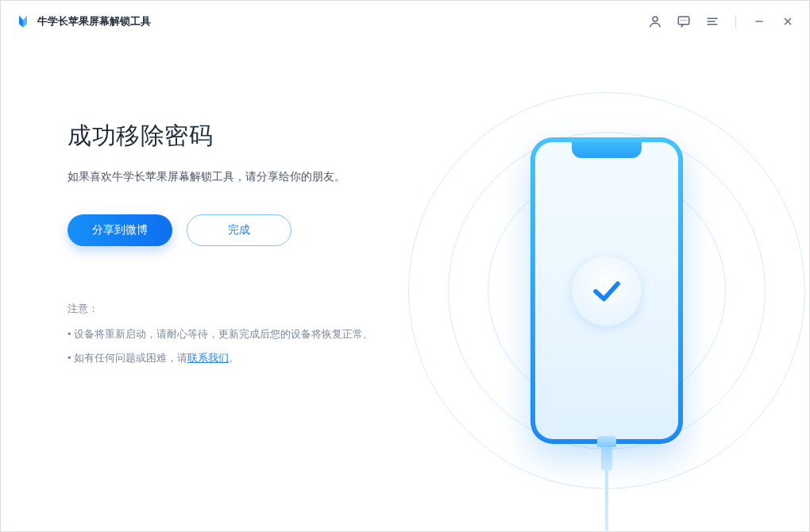 This screenshot has height=532, width=810. What do you see at coordinates (258, 137) in the screenshot?
I see `page-headline: 成功移除密码` at bounding box center [258, 137].